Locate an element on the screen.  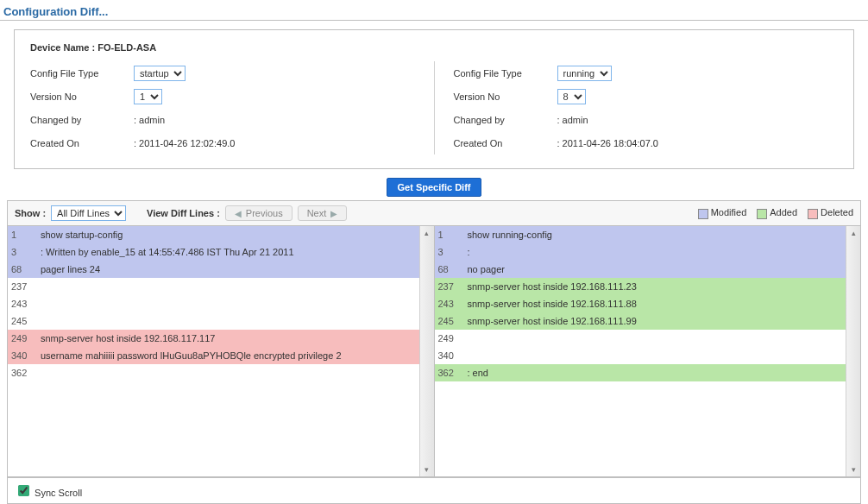
right-version-label: Version No is located at coordinates (506, 97).